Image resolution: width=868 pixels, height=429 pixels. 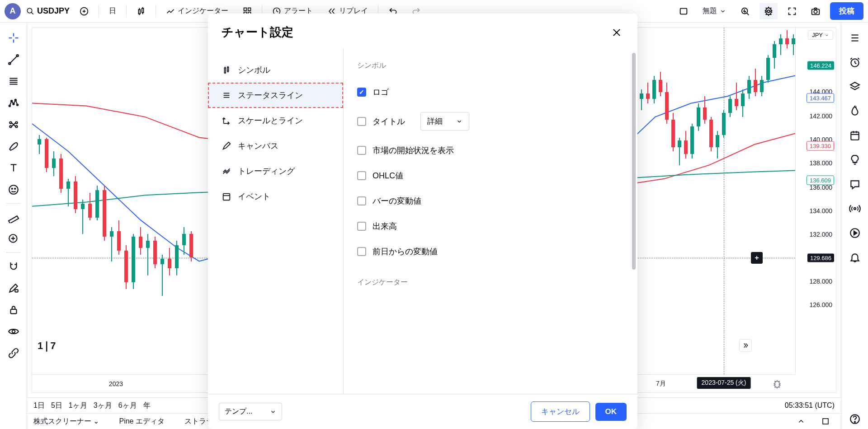 I want to click on quick-search-button, so click(x=745, y=11).